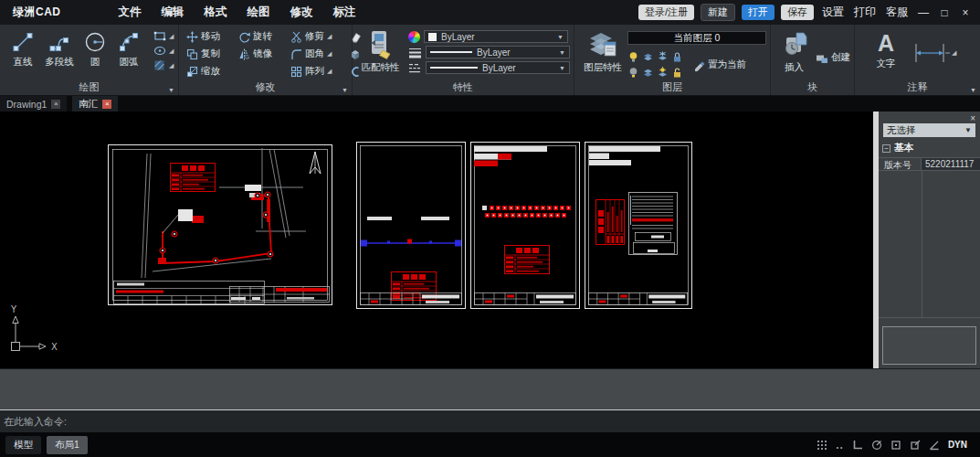 This screenshot has height=457, width=980. Describe the element at coordinates (221, 225) in the screenshot. I see `sheet-site-plan` at that location.